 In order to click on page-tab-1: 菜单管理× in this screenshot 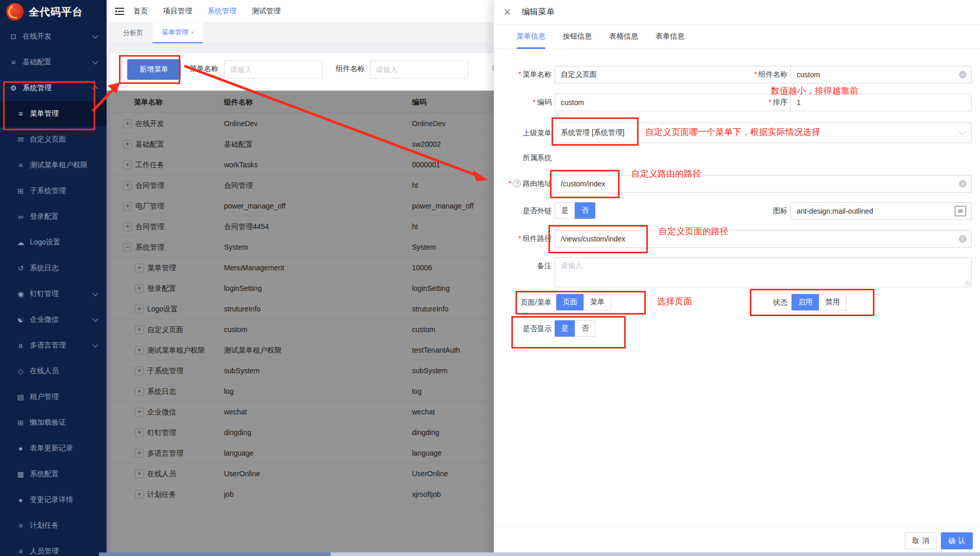, I will do `click(178, 33)`.